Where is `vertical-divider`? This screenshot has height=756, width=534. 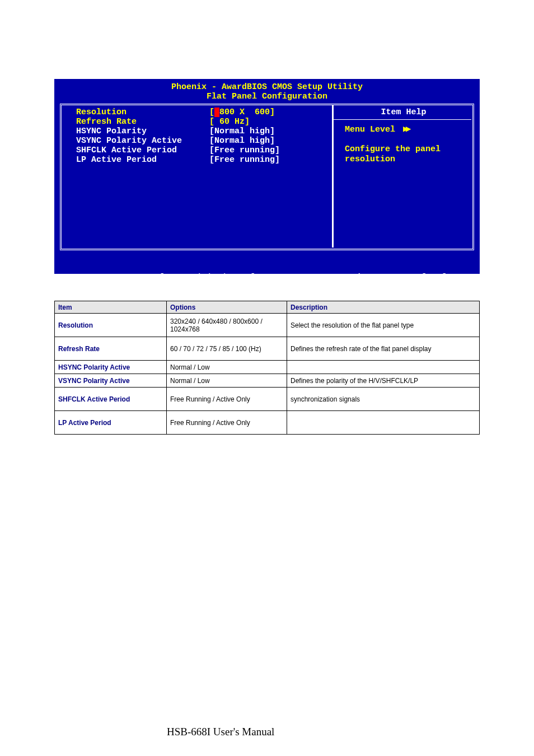 vertical-divider is located at coordinates (332, 176).